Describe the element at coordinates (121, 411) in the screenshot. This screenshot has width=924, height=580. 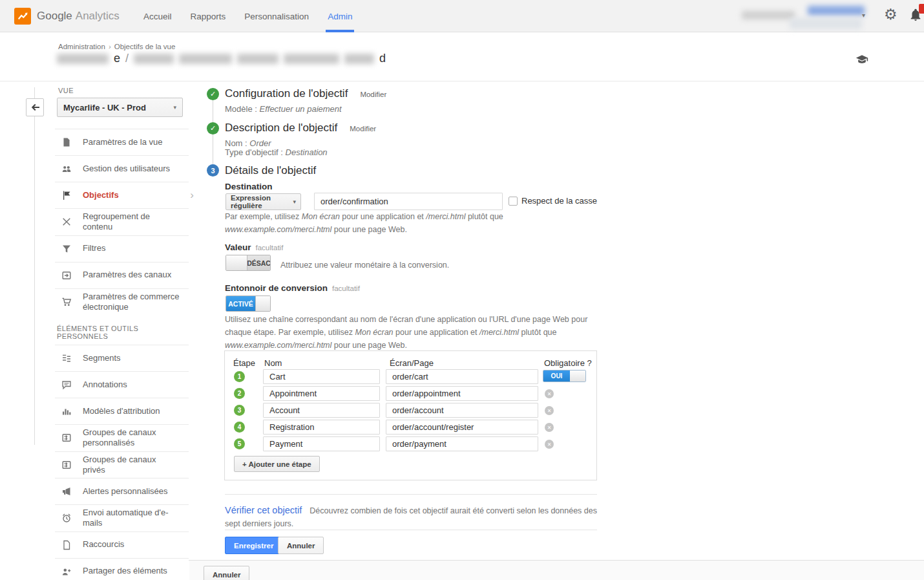
I see `sidebar-item-modeles-attribution: Modèles d'attribution` at that location.